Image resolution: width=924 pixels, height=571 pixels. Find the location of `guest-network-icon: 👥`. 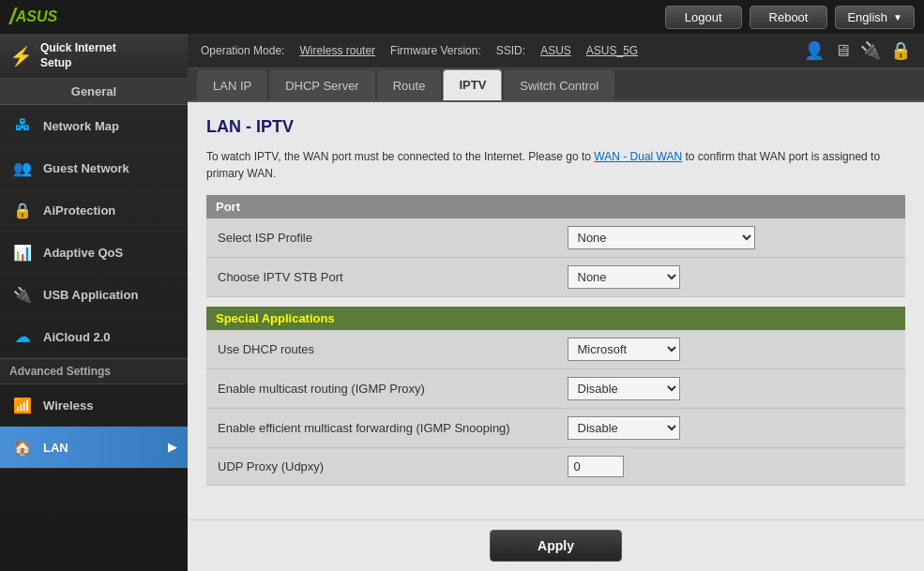

guest-network-icon: 👥 is located at coordinates (23, 168).